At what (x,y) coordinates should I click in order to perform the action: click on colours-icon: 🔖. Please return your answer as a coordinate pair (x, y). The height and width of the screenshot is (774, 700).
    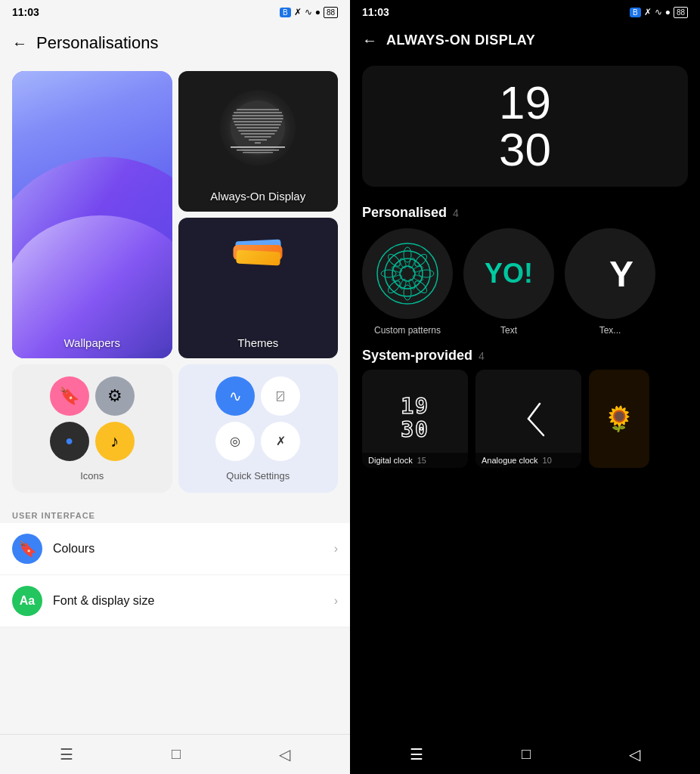
    Looking at the image, I should click on (27, 549).